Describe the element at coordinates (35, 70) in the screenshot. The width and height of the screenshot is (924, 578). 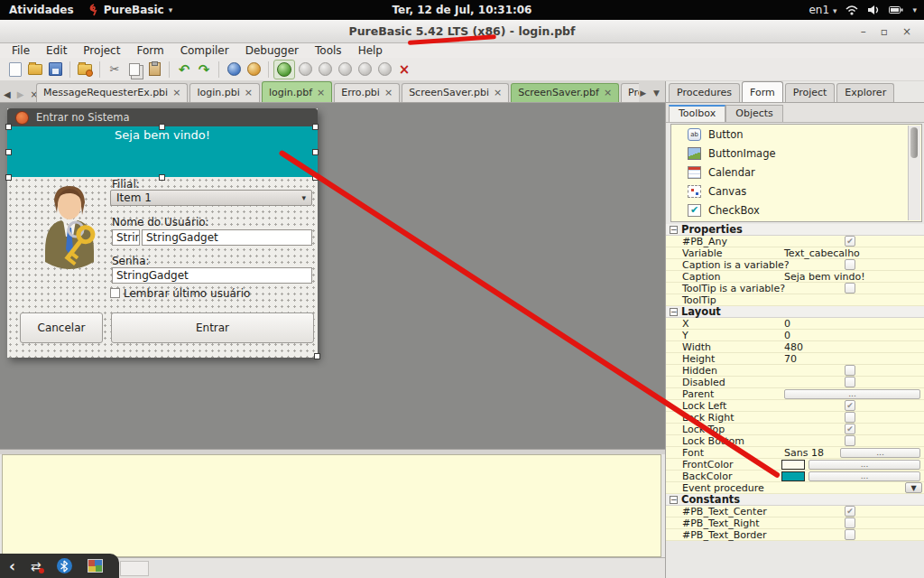
I see `open-file-button` at that location.